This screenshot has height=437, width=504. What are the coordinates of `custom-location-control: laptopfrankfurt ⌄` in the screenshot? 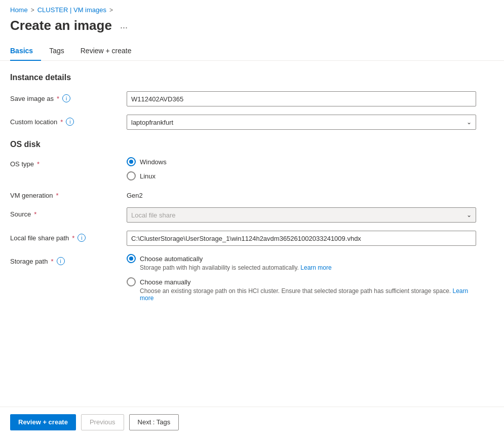 It's located at (301, 122).